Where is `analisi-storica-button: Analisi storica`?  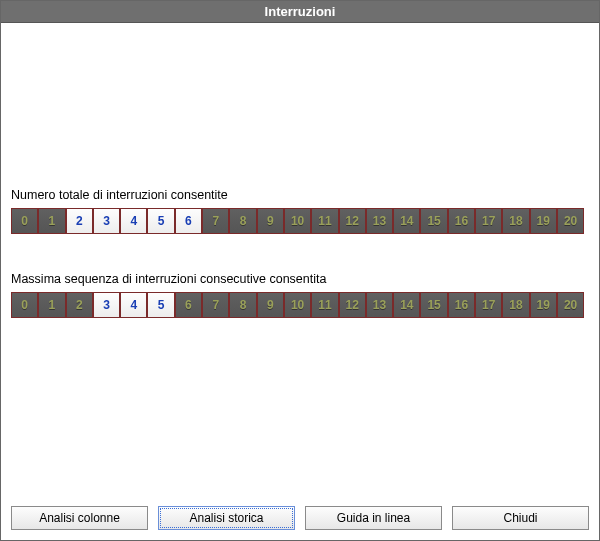
analisi-storica-button: Analisi storica is located at coordinates (226, 518).